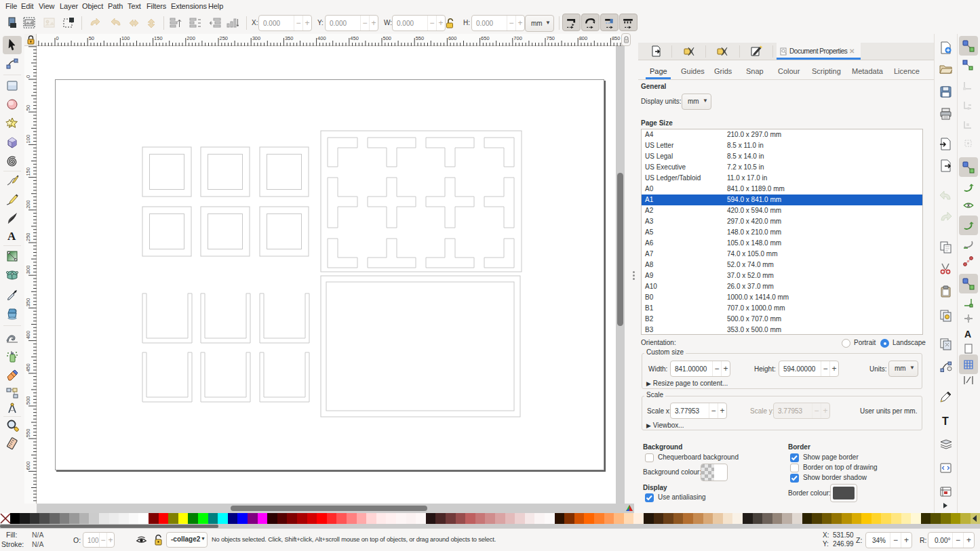 The image size is (980, 551). What do you see at coordinates (518, 38) in the screenshot?
I see `svg-text: 700` at bounding box center [518, 38].